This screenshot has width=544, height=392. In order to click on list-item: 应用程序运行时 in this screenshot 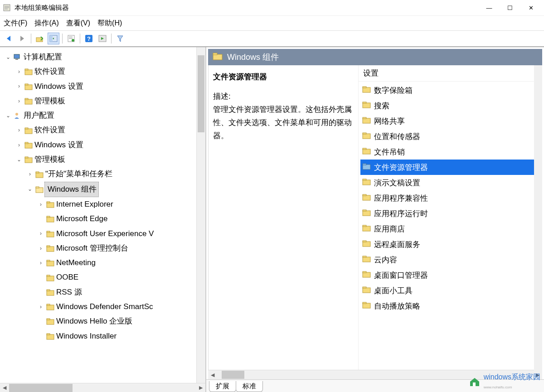, I will do `click(450, 213)`.